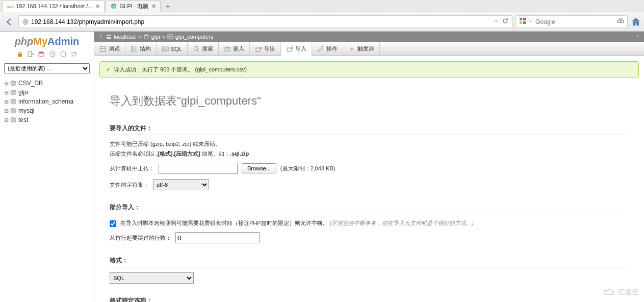 The width and height of the screenshot is (644, 302). What do you see at coordinates (327, 49) in the screenshot?
I see `tab-operations: 操作` at bounding box center [327, 49].